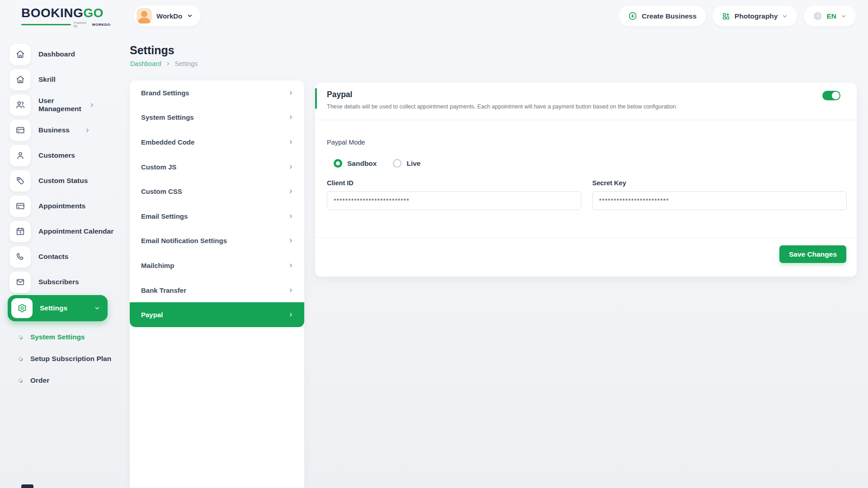 This screenshot has height=488, width=868. Describe the element at coordinates (102, 24) in the screenshot. I see `workdo-brand-text: WORKDO·` at that location.